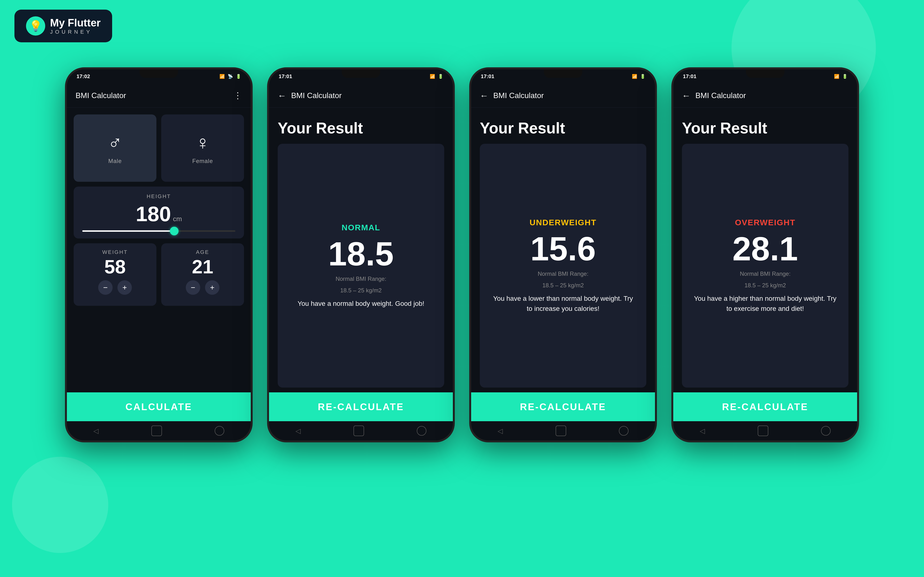  Describe the element at coordinates (765, 266) in the screenshot. I see `result-card-4: OVERWEIGHT 28.1 Normal BMI Range: 18.5 –…` at that location.